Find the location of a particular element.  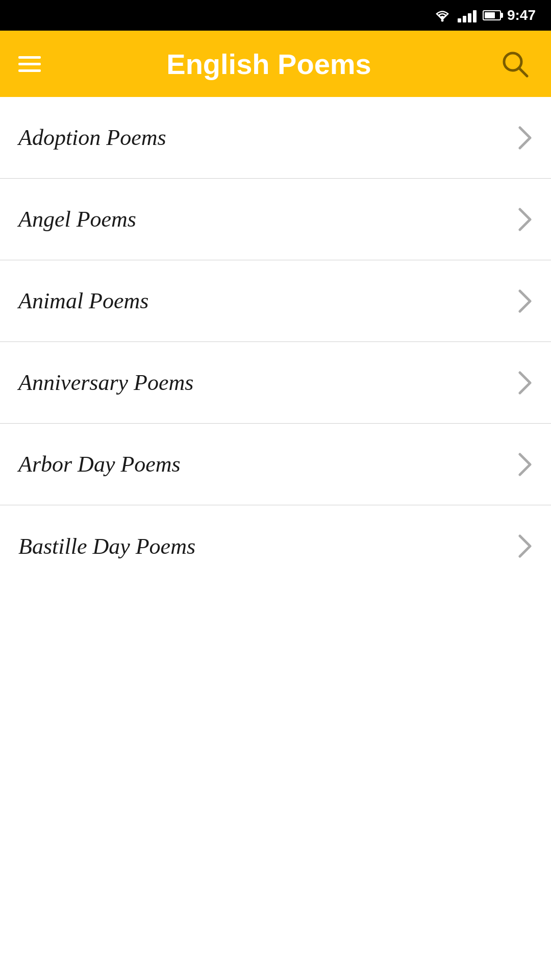

menu-button is located at coordinates (30, 64).